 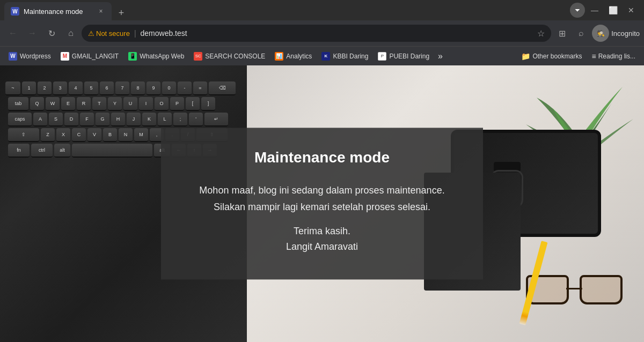 What do you see at coordinates (32, 33) in the screenshot?
I see `forward-button: →` at bounding box center [32, 33].